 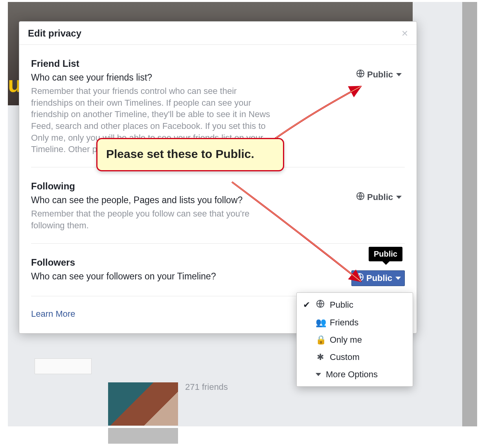 What do you see at coordinates (218, 263) in the screenshot?
I see `section-heading: Followers` at bounding box center [218, 263].